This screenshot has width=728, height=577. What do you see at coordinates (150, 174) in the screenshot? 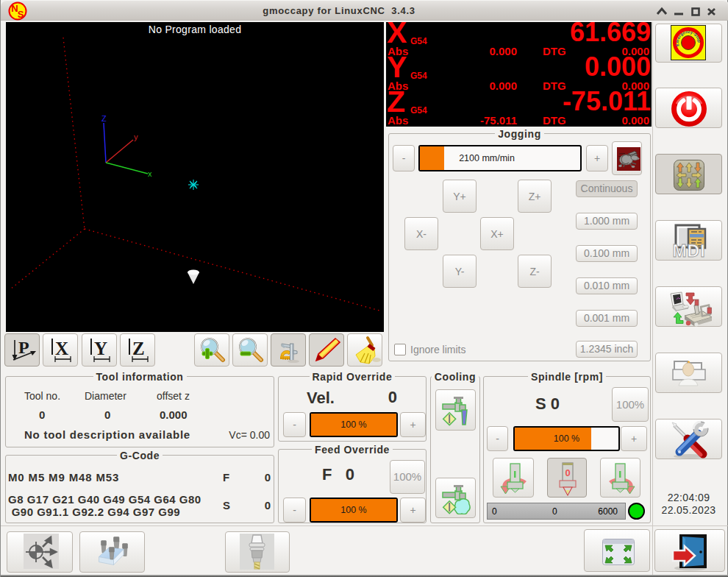
I see `svg-text: x` at bounding box center [150, 174].